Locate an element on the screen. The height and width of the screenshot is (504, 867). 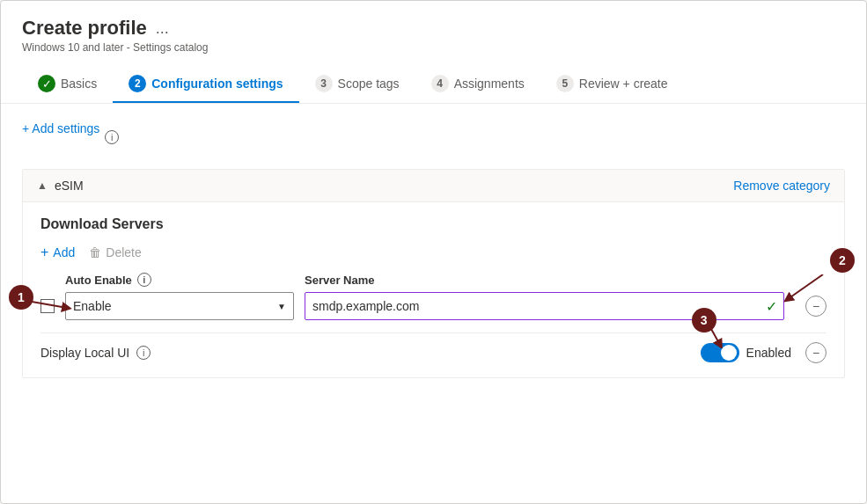
tab-configuration: 2 Configuration settings is located at coordinates (206, 84).